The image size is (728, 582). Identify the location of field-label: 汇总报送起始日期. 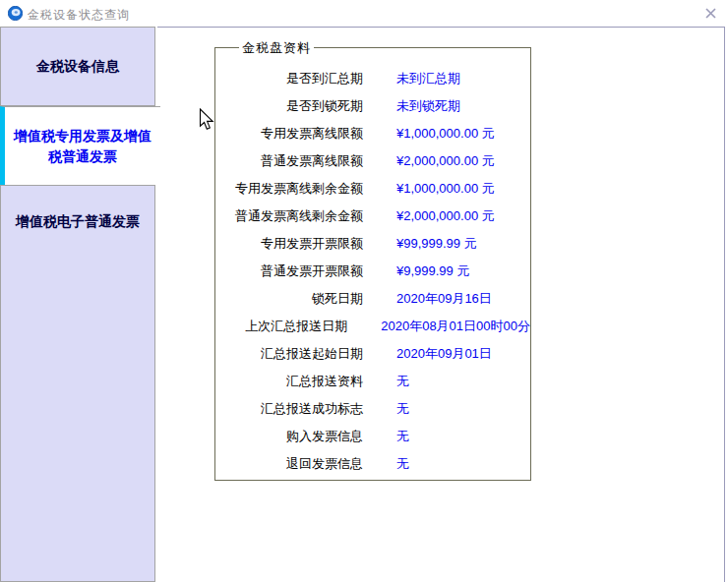
(289, 354).